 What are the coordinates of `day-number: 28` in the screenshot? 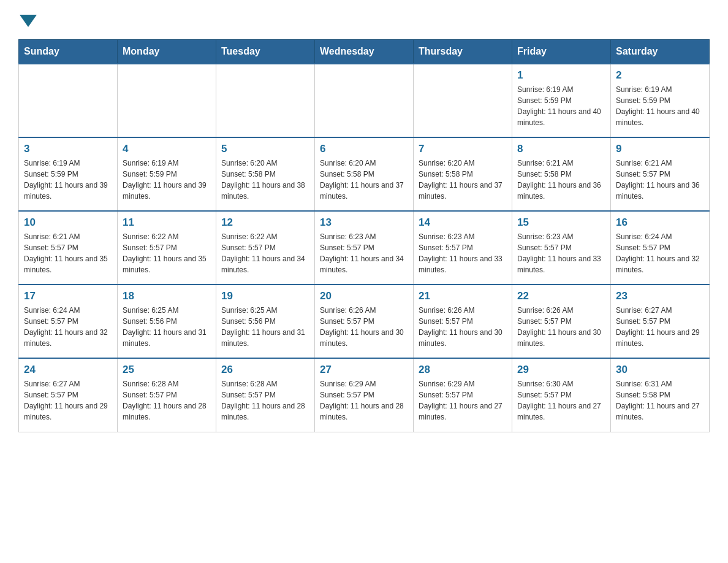 It's located at (463, 370).